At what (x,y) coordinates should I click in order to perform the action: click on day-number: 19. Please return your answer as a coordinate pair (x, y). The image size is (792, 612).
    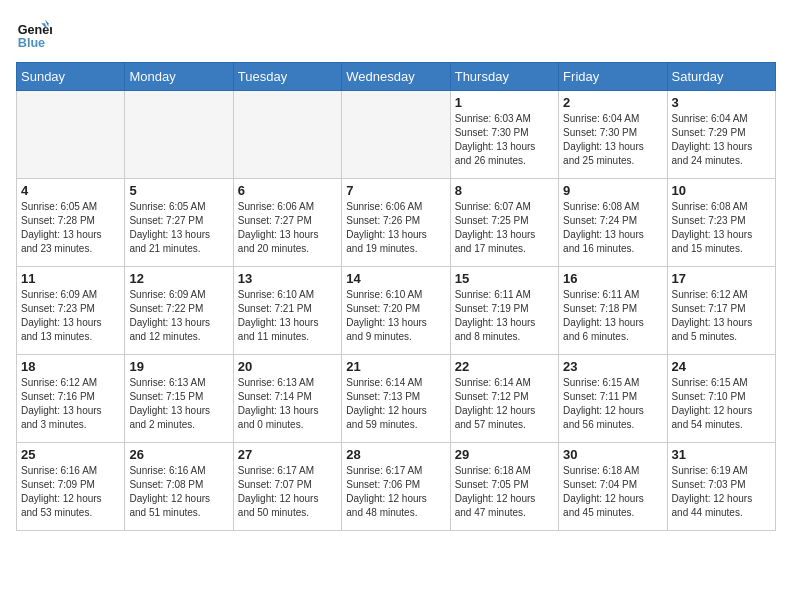
    Looking at the image, I should click on (178, 366).